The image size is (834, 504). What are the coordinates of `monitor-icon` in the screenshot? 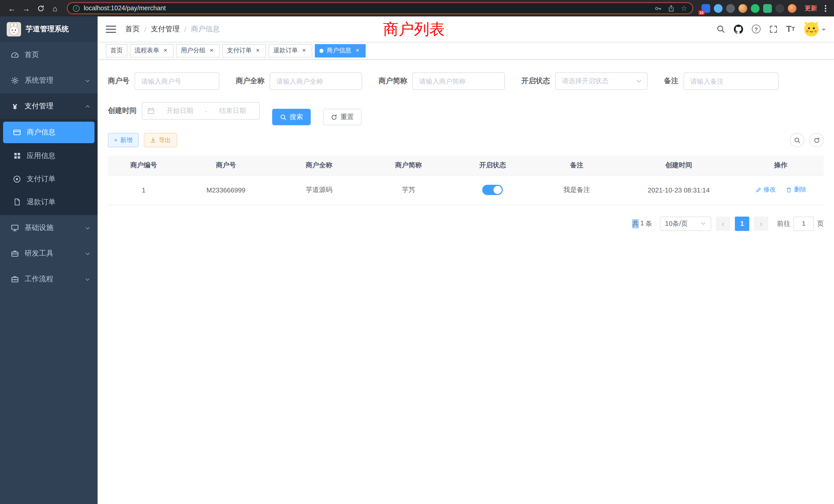 It's located at (15, 228).